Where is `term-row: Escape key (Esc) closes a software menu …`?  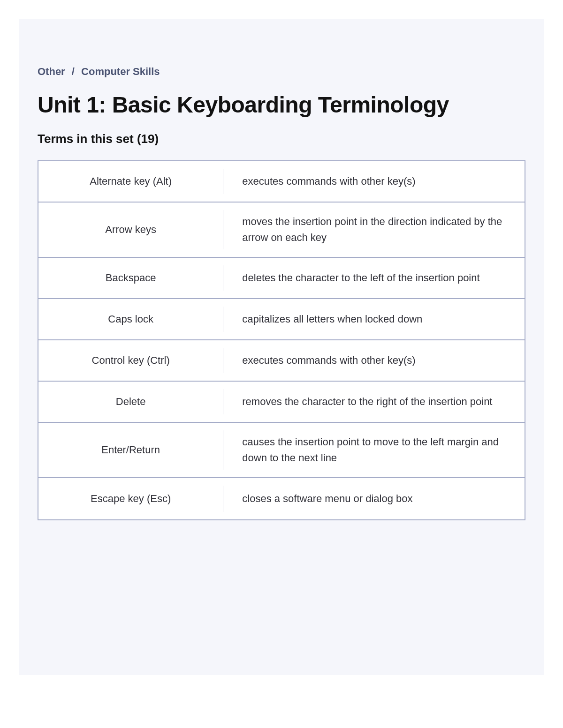
term-row: Escape key (Esc) closes a software menu … is located at coordinates (282, 499).